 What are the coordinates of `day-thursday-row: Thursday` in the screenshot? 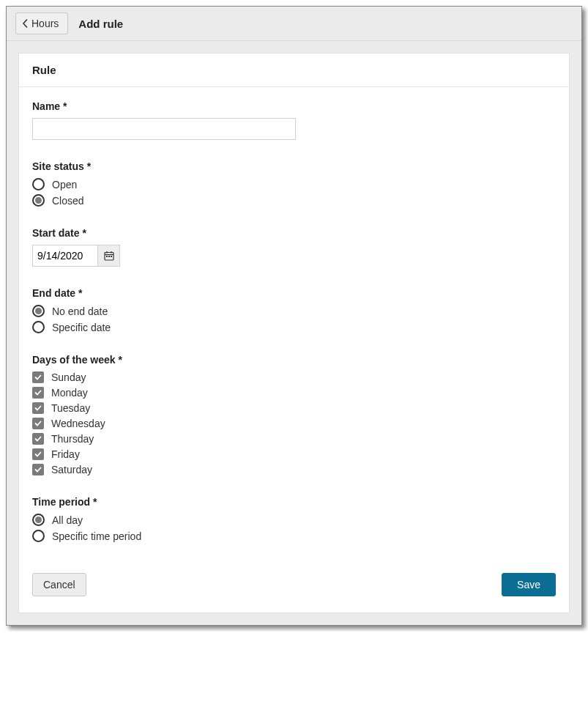 It's located at (294, 439).